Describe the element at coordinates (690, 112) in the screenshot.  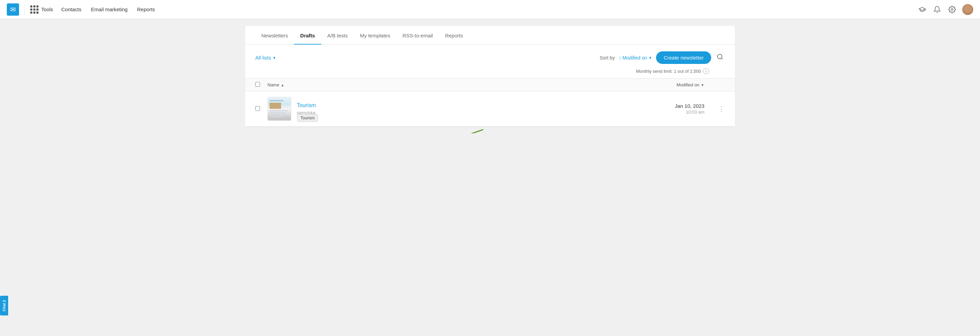
I see `modified-time: 10:03 am` at that location.